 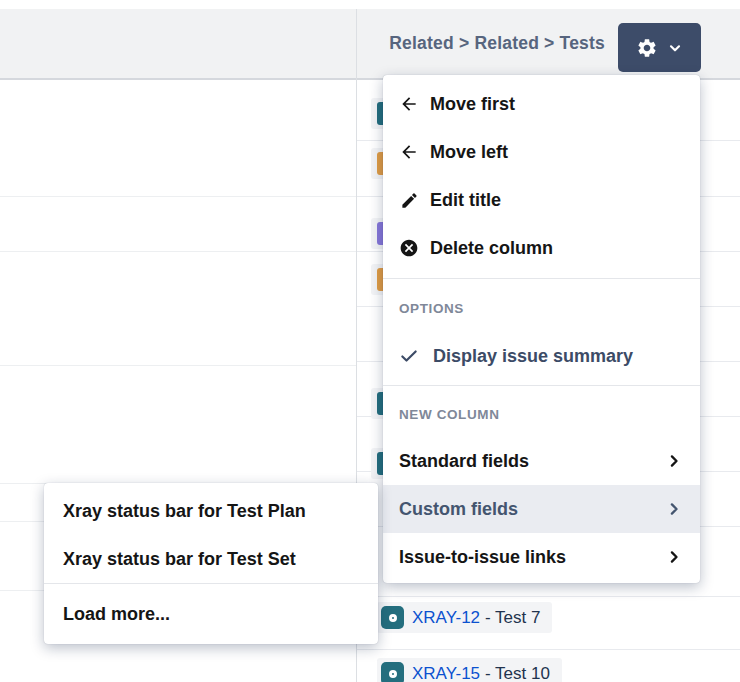 I want to click on menu-item-move-first: Move first, so click(x=542, y=104).